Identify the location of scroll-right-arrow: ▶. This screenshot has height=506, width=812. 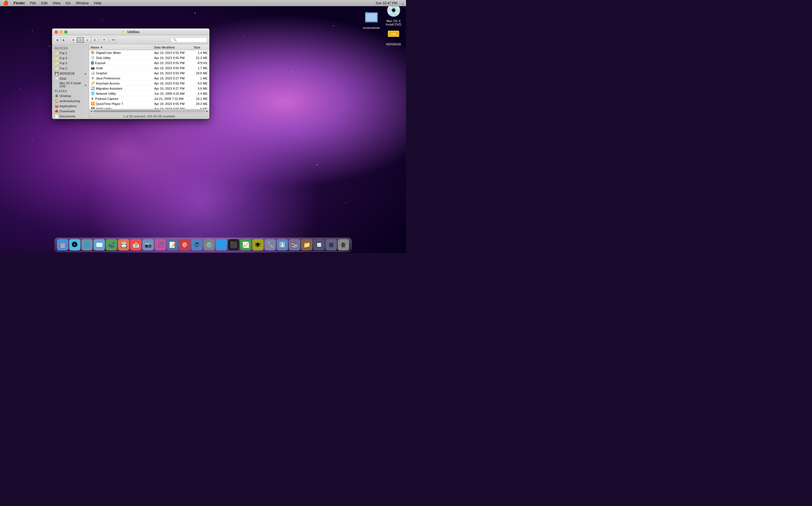
(207, 111).